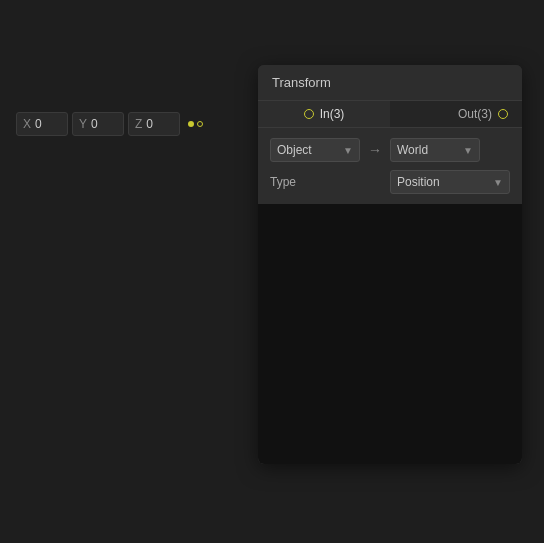  What do you see at coordinates (332, 114) in the screenshot?
I see `tab-in-label: In(3)` at bounding box center [332, 114].